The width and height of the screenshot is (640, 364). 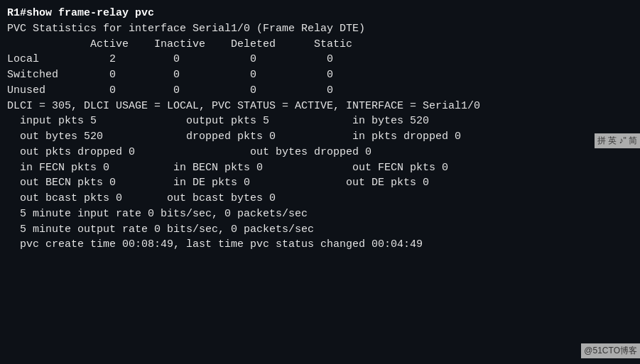 I want to click on rate-out-line: 5 minute output rate 0 bits/sec, 0 packe…, so click(x=320, y=230).